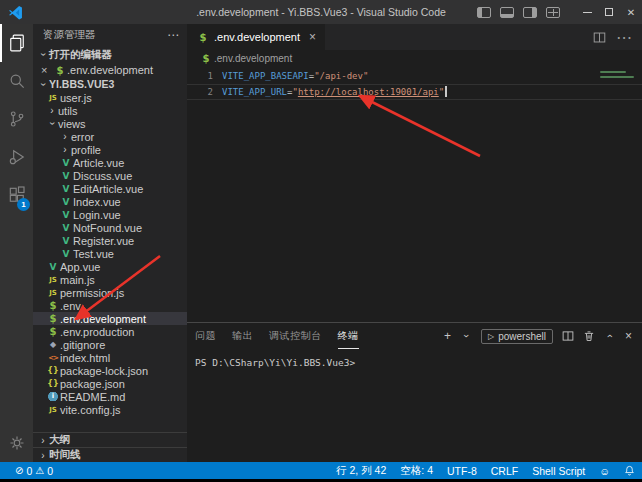 The height and width of the screenshot is (482, 642). Describe the element at coordinates (242, 336) in the screenshot. I see `panel-tab-输出: 输出` at that location.